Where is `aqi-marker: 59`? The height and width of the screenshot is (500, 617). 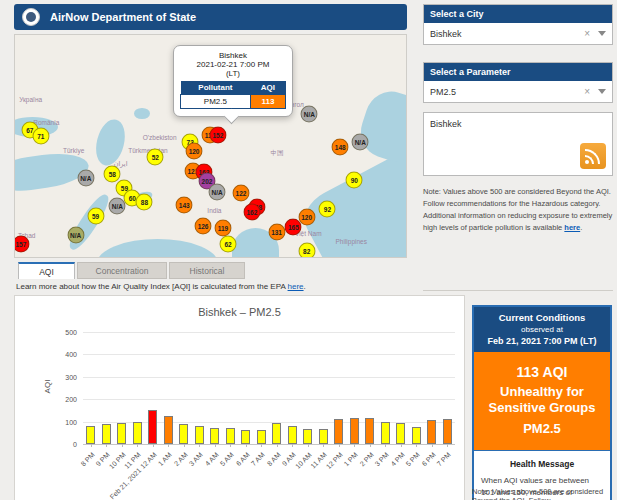 aqi-marker: 59 is located at coordinates (96, 216).